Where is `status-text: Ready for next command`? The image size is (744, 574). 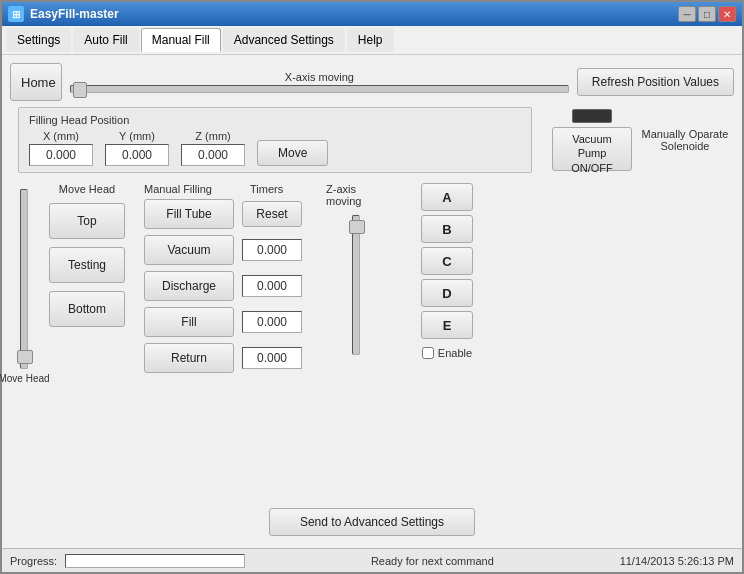 status-text: Ready for next command is located at coordinates (432, 561).